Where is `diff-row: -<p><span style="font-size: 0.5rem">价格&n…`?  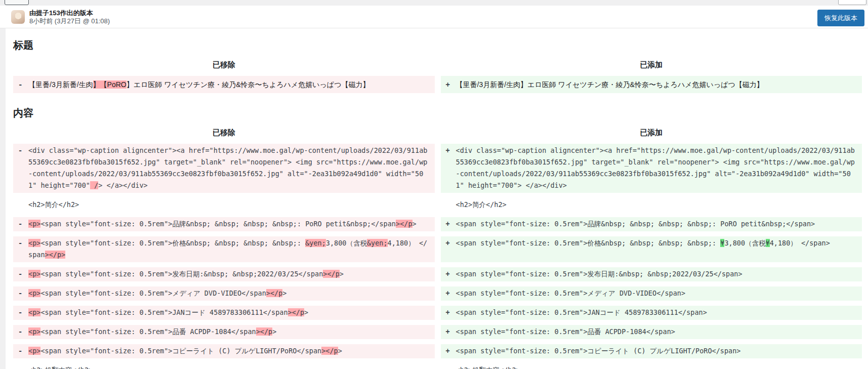 diff-row: -<p><span style="font-size: 0.5rem">价格&n… is located at coordinates (437, 249).